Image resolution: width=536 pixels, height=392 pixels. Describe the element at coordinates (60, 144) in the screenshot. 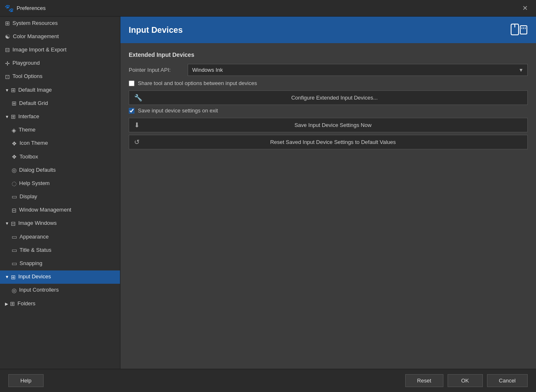

I see `sidebar-item-icon-theme: ❖Icon Theme` at that location.